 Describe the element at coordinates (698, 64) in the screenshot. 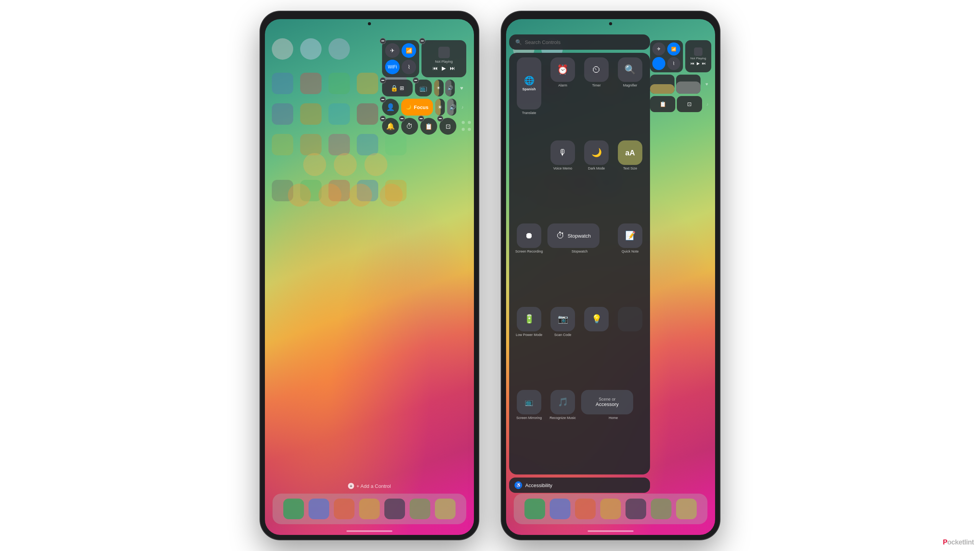

I see `mini-play-btn: ▶` at that location.